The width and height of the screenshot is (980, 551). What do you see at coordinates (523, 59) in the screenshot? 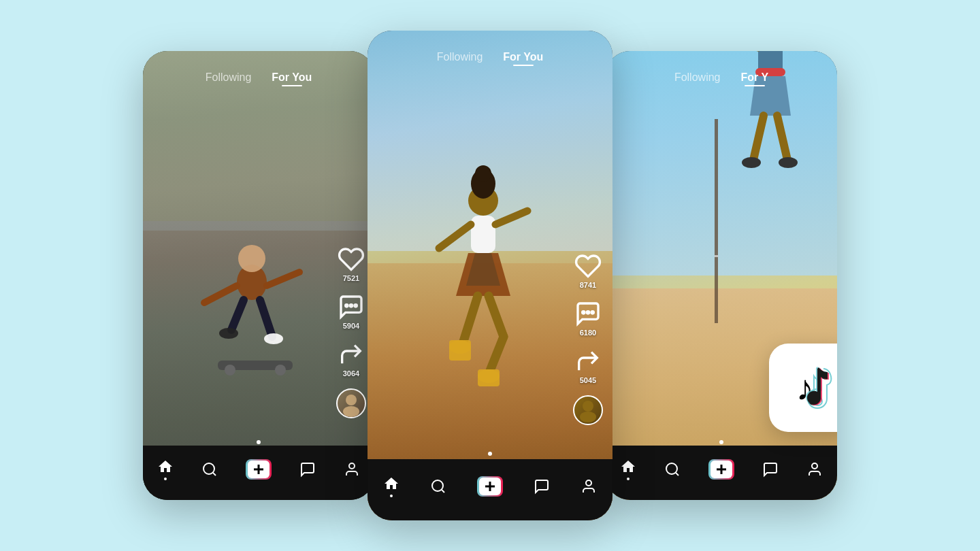
I see `for-you-tab-center: For You` at bounding box center [523, 59].